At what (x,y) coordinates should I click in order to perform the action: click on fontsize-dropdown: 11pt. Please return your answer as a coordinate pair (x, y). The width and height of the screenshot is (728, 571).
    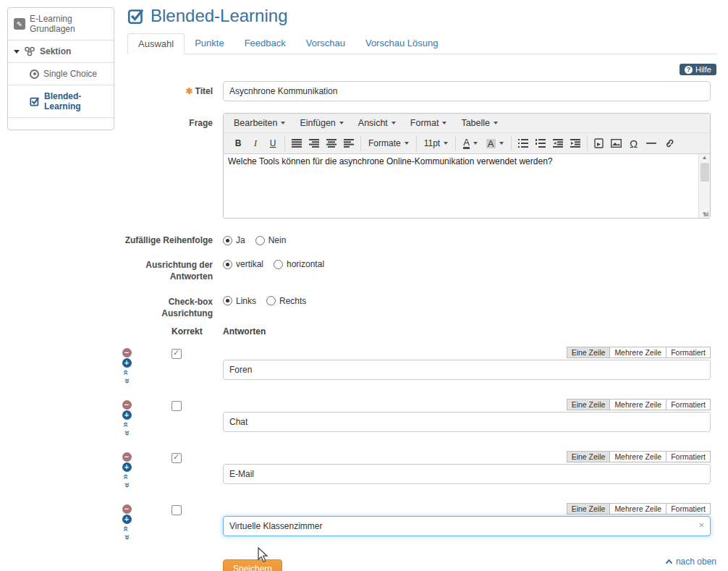
    Looking at the image, I should click on (436, 143).